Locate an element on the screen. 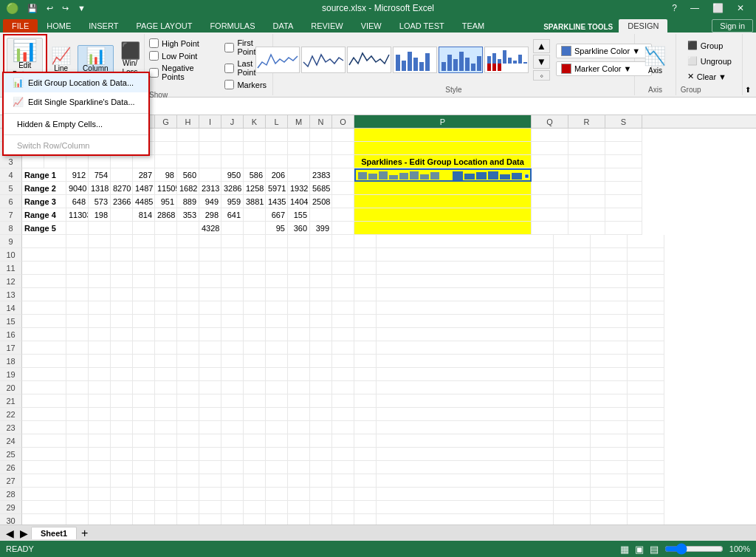 The image size is (756, 557). cell-m2 is located at coordinates (299, 148).